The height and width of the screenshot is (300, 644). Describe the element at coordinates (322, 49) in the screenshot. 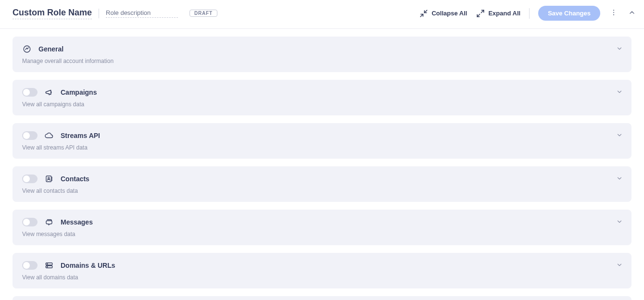

I see `section-header-row: General` at that location.